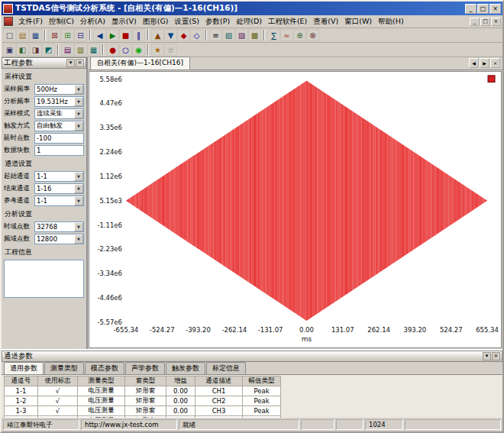 This screenshot has width=504, height=433. I want to click on toolbar-icon-12: ◉, so click(139, 50).